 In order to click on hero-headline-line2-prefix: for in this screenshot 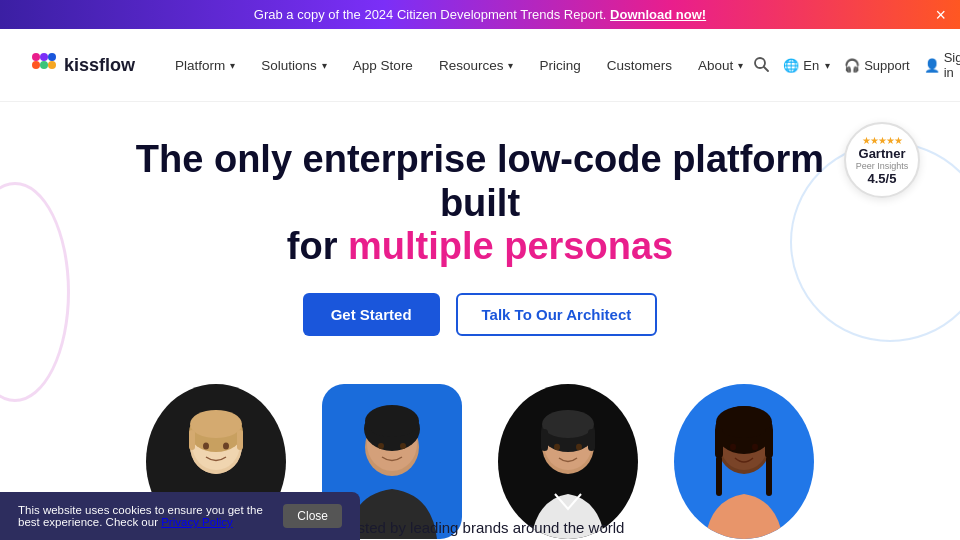, I will do `click(318, 246)`.